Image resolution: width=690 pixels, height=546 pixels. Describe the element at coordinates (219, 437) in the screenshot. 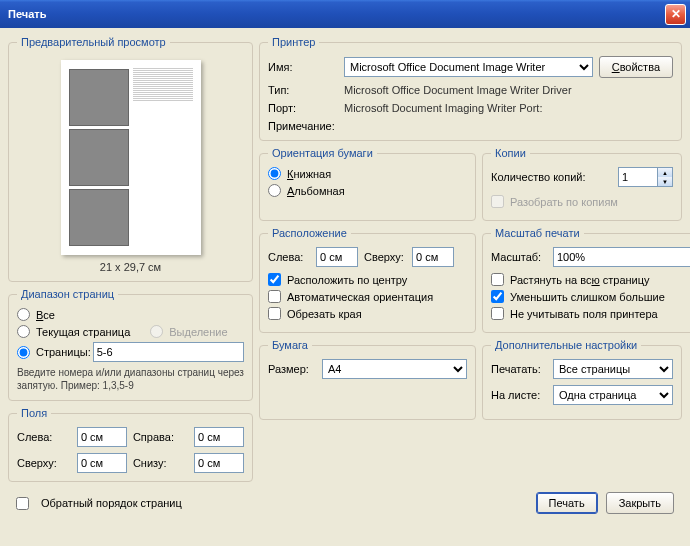

I see `margin-right-input` at that location.